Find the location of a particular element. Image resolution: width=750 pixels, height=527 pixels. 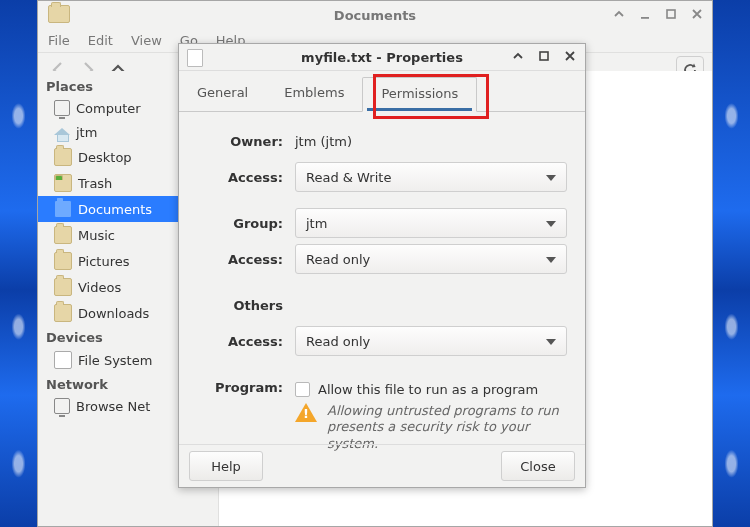

group-label: Group: is located at coordinates (240, 224).